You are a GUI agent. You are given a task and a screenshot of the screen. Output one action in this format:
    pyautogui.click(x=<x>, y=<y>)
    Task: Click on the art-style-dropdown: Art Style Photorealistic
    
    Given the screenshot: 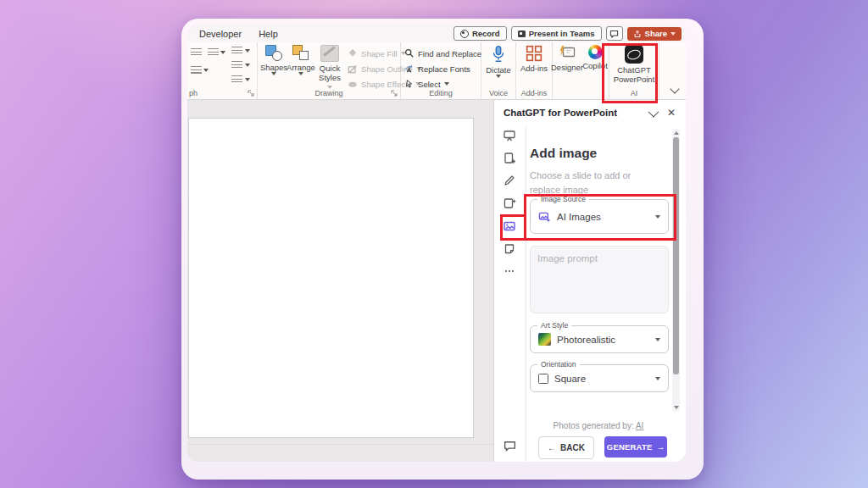 What is the action you would take?
    pyautogui.click(x=599, y=339)
    